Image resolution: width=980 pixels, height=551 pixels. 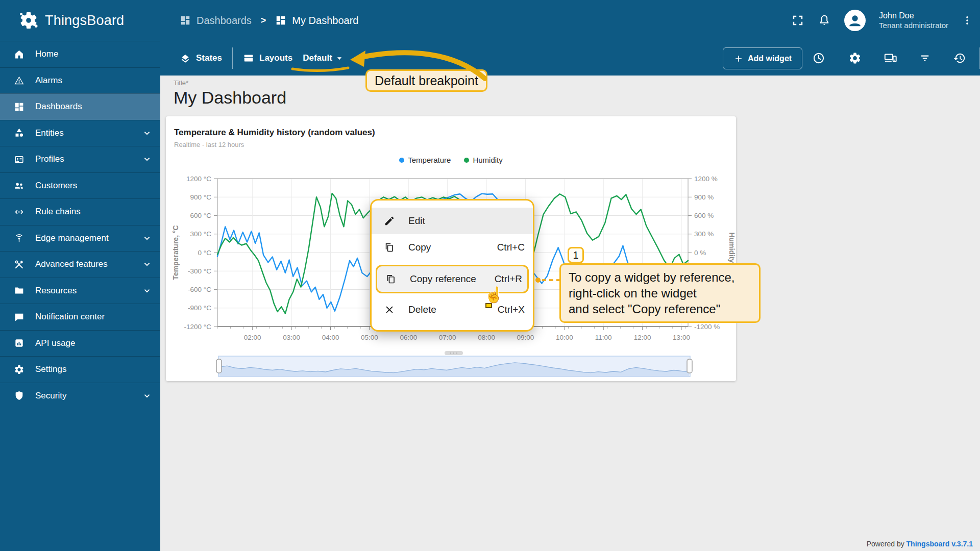 What do you see at coordinates (59, 107) in the screenshot?
I see `sidebar-item-label: Dashboards` at bounding box center [59, 107].